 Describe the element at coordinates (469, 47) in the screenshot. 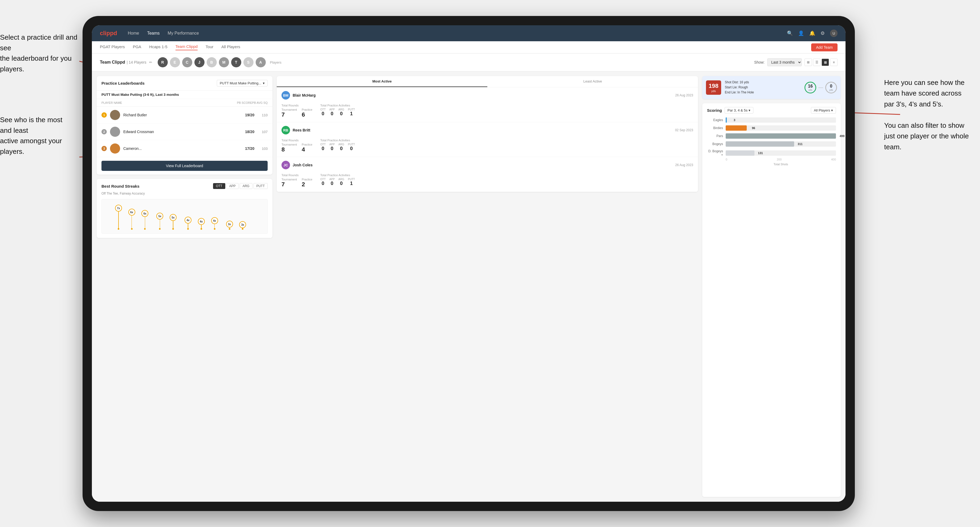

I see `sub-nav: PGAT Players PGA Hcaps 1-5 Team Clippd T…` at that location.